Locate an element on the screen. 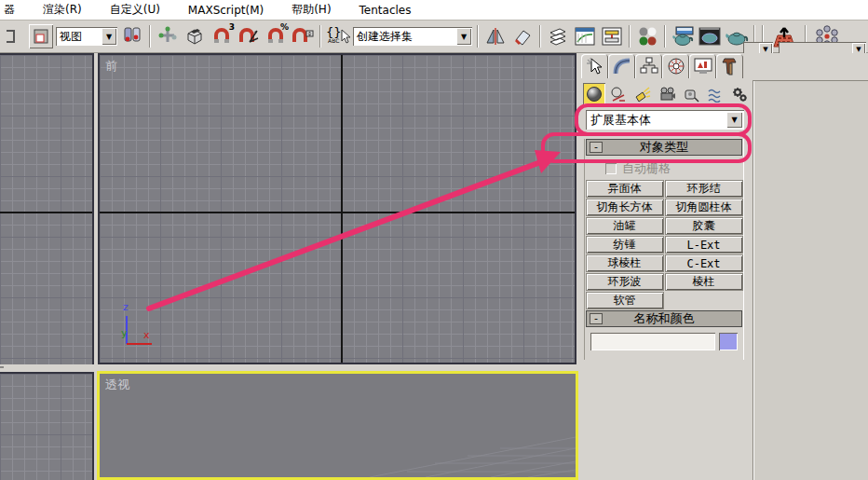 Image resolution: width=868 pixels, height=480 pixels. command-panel-tabs is located at coordinates (662, 67).